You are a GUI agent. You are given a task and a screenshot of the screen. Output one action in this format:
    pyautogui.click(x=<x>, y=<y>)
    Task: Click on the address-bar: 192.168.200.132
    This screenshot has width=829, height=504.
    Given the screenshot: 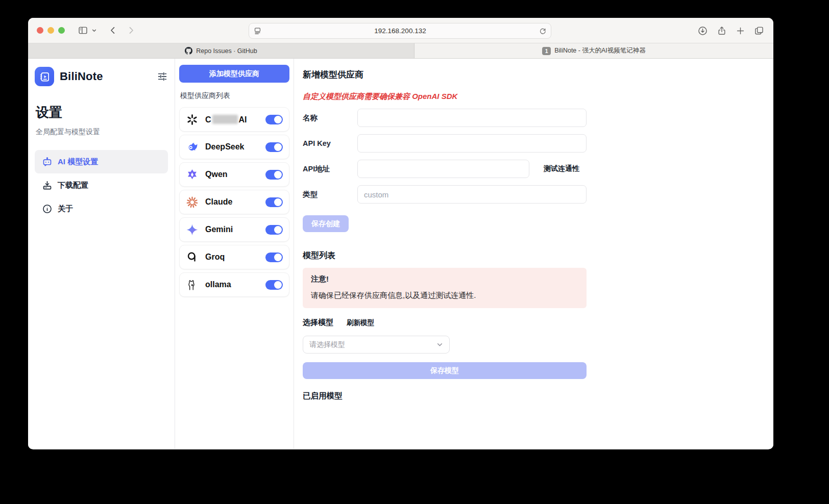 What is the action you would take?
    pyautogui.click(x=400, y=31)
    